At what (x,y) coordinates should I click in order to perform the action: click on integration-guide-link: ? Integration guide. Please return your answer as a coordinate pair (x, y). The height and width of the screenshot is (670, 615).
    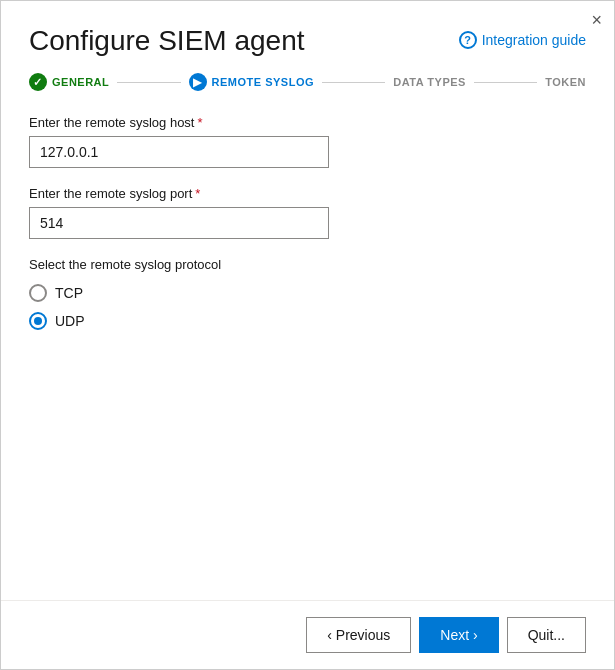
    Looking at the image, I should click on (522, 37).